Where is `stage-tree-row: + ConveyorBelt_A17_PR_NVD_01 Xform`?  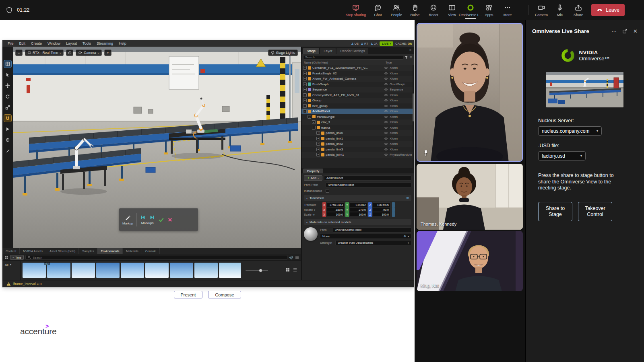 stage-tree-row: + ConveyorBelt_A17_PR_NVD_01 Xform is located at coordinates (357, 95).